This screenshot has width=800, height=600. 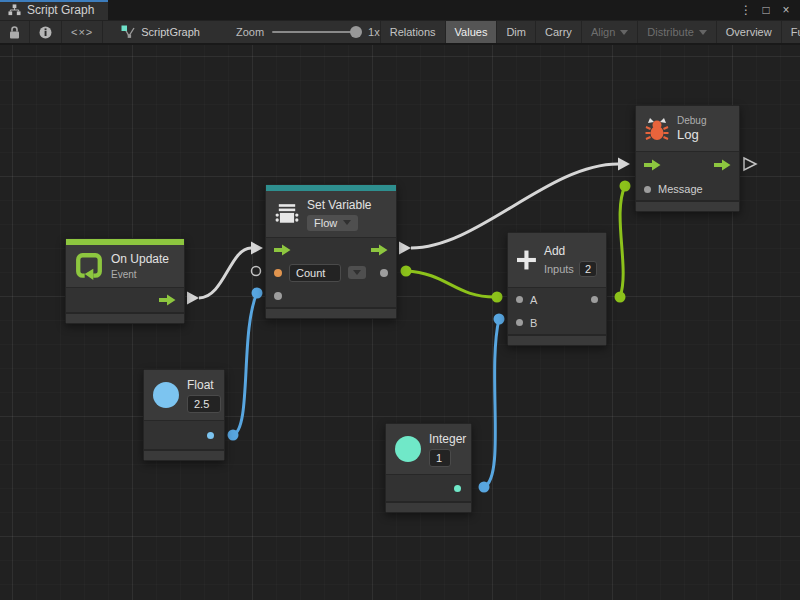 What do you see at coordinates (246, 364) in the screenshot?
I see `wire-value-float-to-setvariable` at bounding box center [246, 364].